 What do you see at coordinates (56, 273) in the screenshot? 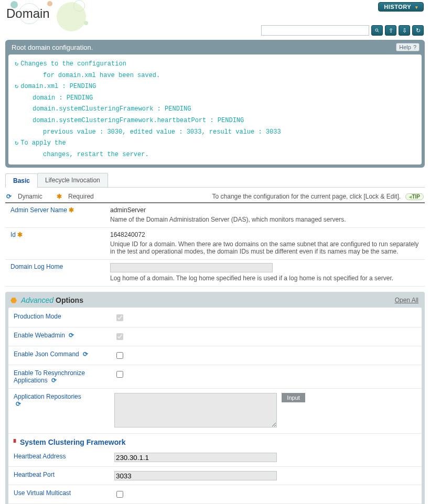
I see `domain-log-home-label: Domain Log Home` at bounding box center [56, 273].